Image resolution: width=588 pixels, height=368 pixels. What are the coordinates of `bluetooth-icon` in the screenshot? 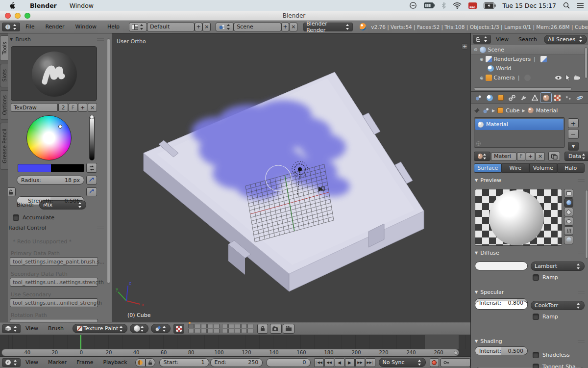 It's located at (444, 5).